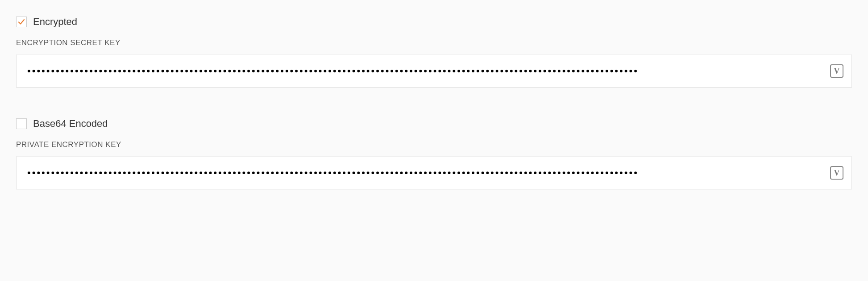 The image size is (868, 281). Describe the element at coordinates (434, 145) in the screenshot. I see `private-encryption-key-label: PRIVATE ENCRYPTION KEY` at that location.